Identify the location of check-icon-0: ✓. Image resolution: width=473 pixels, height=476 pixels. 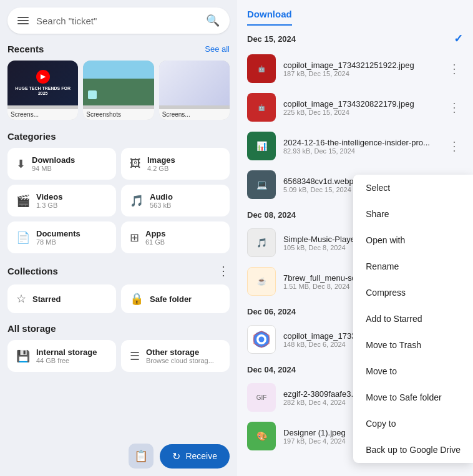
(458, 39).